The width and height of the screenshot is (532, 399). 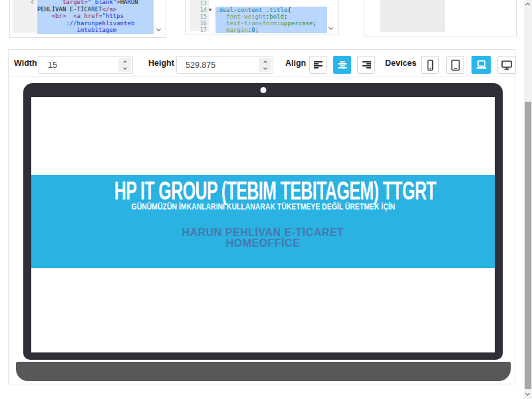 What do you see at coordinates (96, 31) in the screenshot?
I see `code-line: imtebitagem` at bounding box center [96, 31].